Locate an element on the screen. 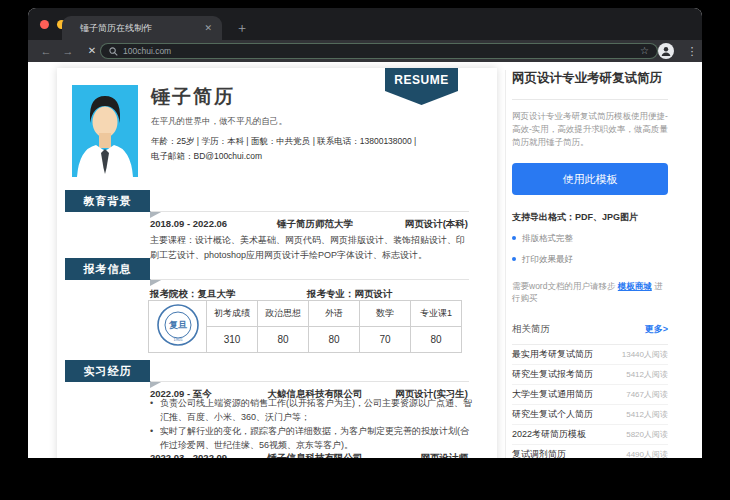 The width and height of the screenshot is (730, 500). education-date: 2018.09 - 2022.06 is located at coordinates (206, 224).